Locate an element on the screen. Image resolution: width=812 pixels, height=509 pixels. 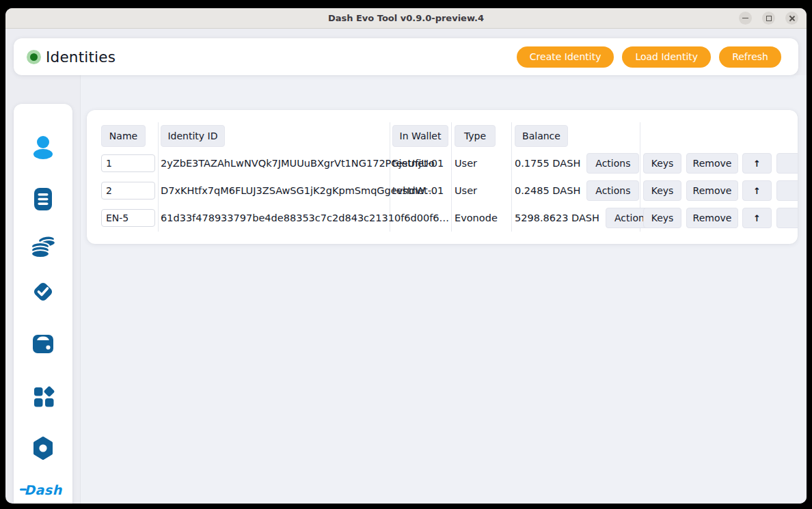
network-label: Testnet is located at coordinates (43, 503).